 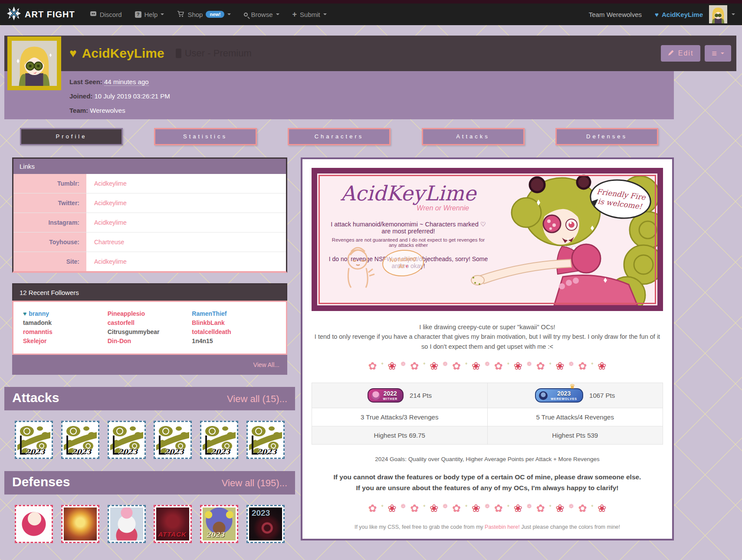 What do you see at coordinates (93, 15) in the screenshot?
I see `discord-icon` at bounding box center [93, 15].